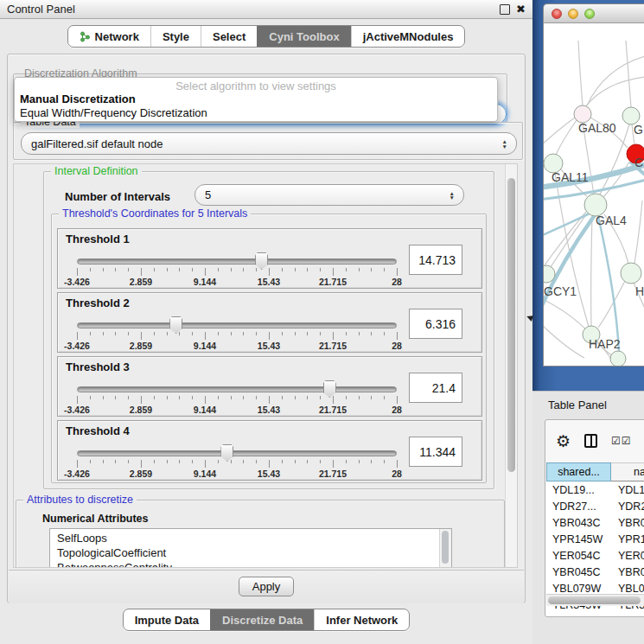 Image resolution: width=644 pixels, height=644 pixels. I want to click on table-row: YIL052CYIL0, so click(595, 615).